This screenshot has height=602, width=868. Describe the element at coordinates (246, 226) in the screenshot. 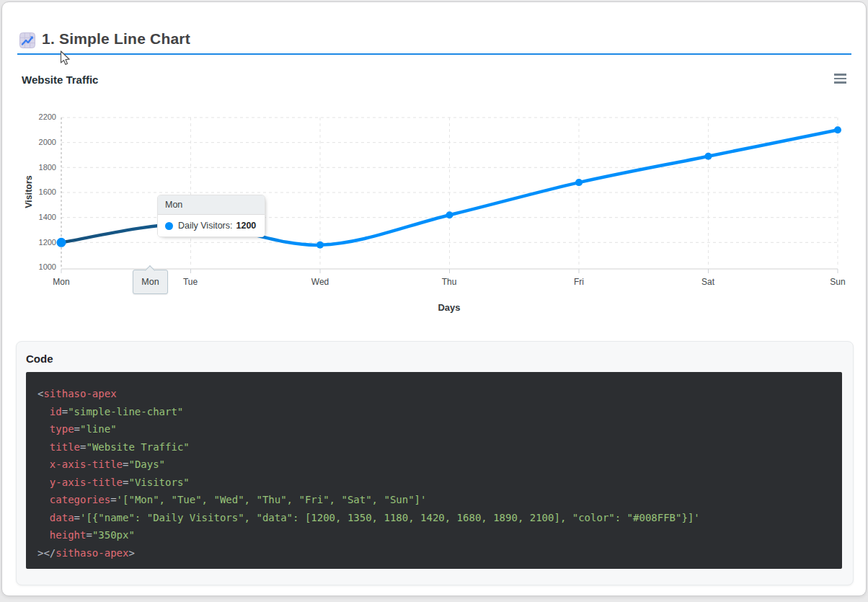

I see `tooltip-value: 1200` at that location.